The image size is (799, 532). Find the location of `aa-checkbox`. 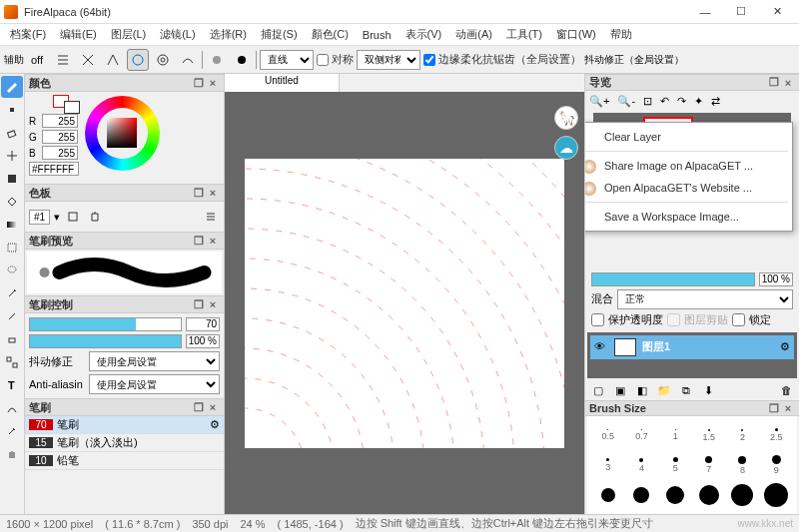

aa-checkbox is located at coordinates (429, 60).